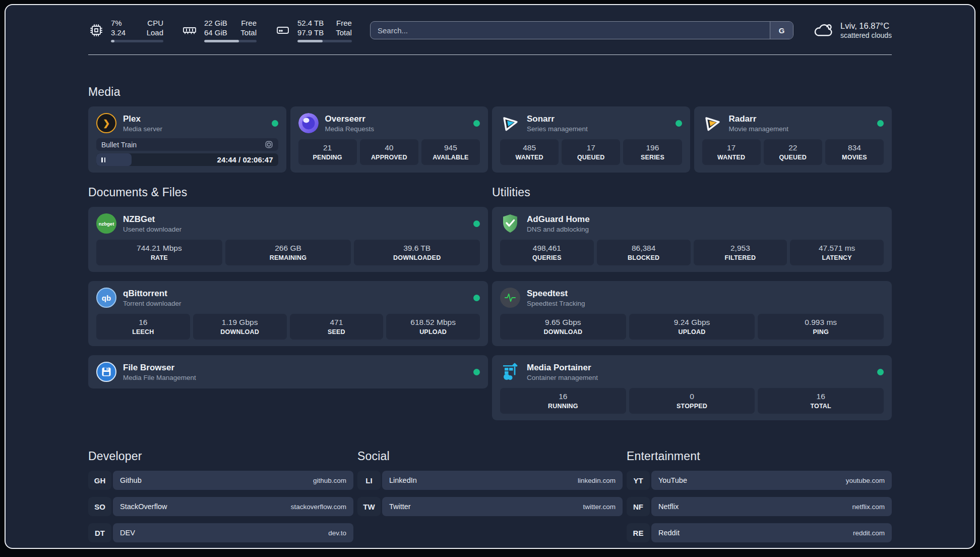 This screenshot has width=980, height=557. Describe the element at coordinates (126, 30) in the screenshot. I see `cpu-stats: 7%3.24 CPULoad` at that location.